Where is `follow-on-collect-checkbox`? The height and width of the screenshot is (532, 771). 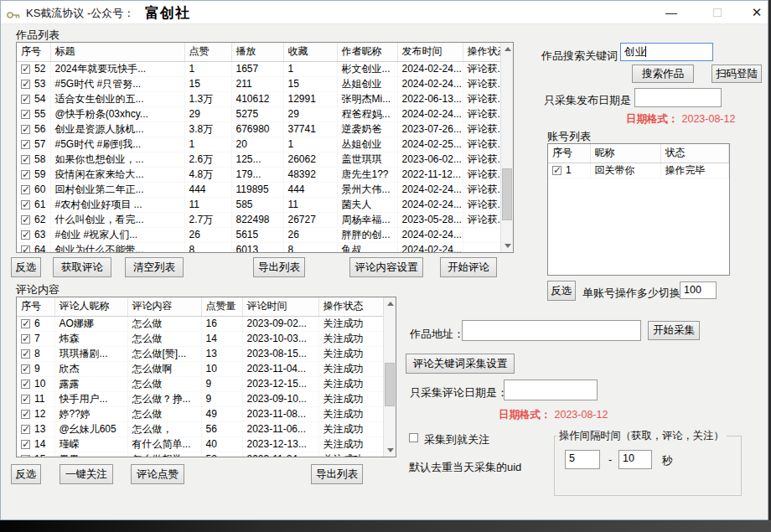 follow-on-collect-checkbox is located at coordinates (414, 437).